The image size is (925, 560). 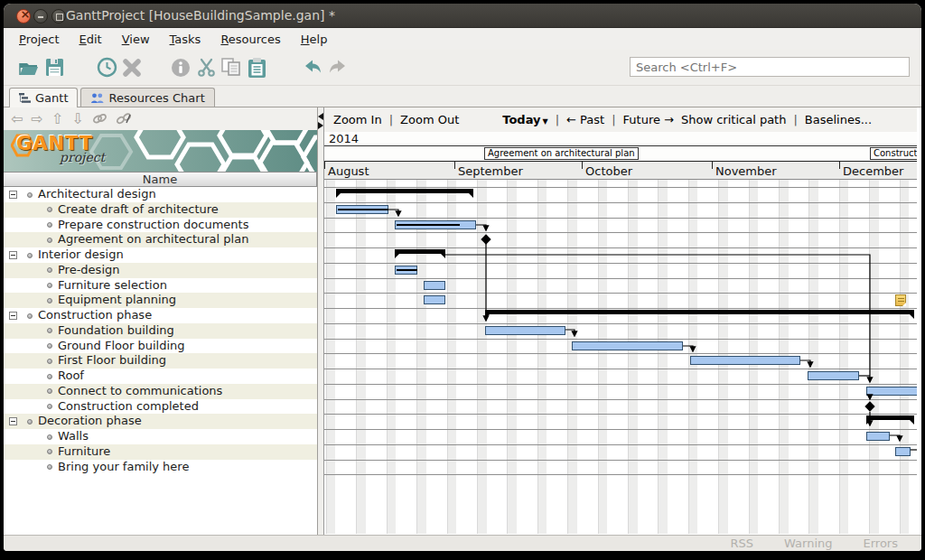 What do you see at coordinates (84, 452) in the screenshot?
I see `task-name: Furniture` at bounding box center [84, 452].